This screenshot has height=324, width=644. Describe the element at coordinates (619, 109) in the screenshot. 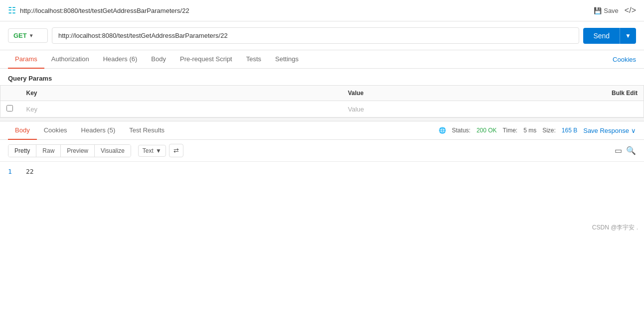

I see `row-actions-cell` at that location.